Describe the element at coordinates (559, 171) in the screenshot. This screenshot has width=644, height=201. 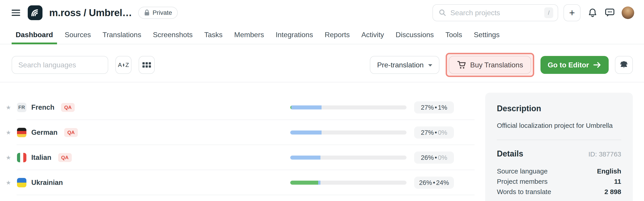
I see `detail-row-source-language: Source languageEnglish` at that location.